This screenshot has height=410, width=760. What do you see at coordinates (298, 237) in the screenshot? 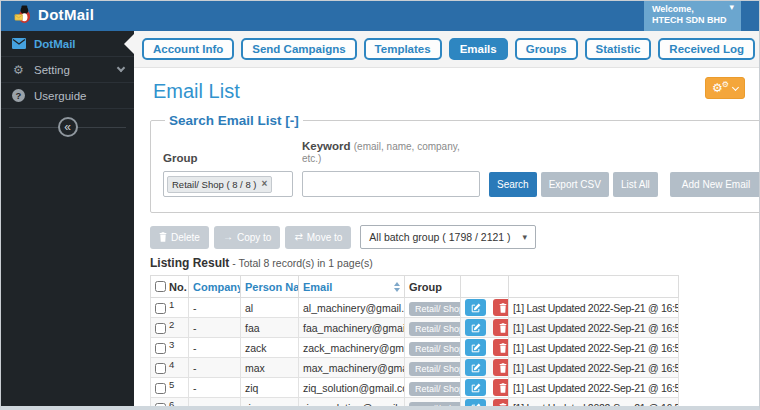
I see `swap-arrows-icon: ⇄` at bounding box center [298, 237].